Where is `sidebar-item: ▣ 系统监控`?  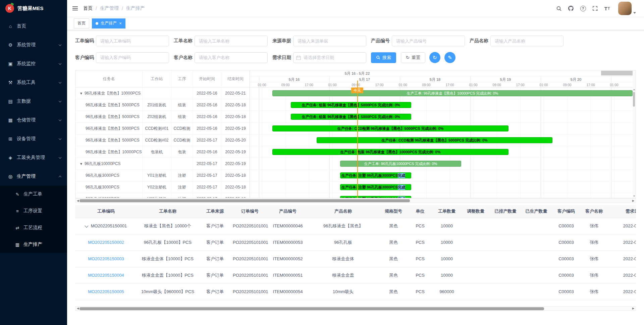 sidebar-item: ▣ 系统监控 is located at coordinates (34, 64).